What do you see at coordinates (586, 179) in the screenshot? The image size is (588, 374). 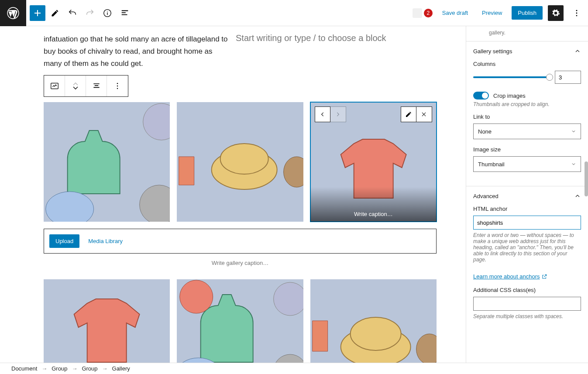 I see `sidebar-scrollbar` at bounding box center [586, 179].